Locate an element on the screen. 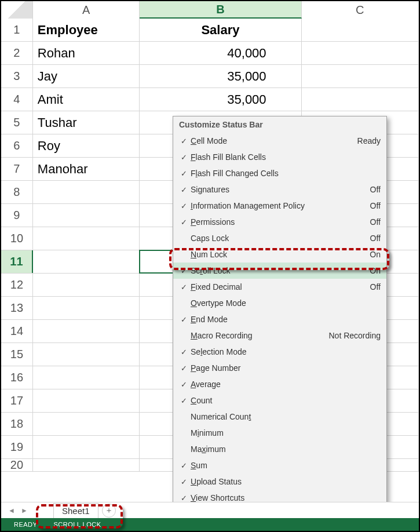 The image size is (420, 532). row-header: 17 is located at coordinates (17, 401).